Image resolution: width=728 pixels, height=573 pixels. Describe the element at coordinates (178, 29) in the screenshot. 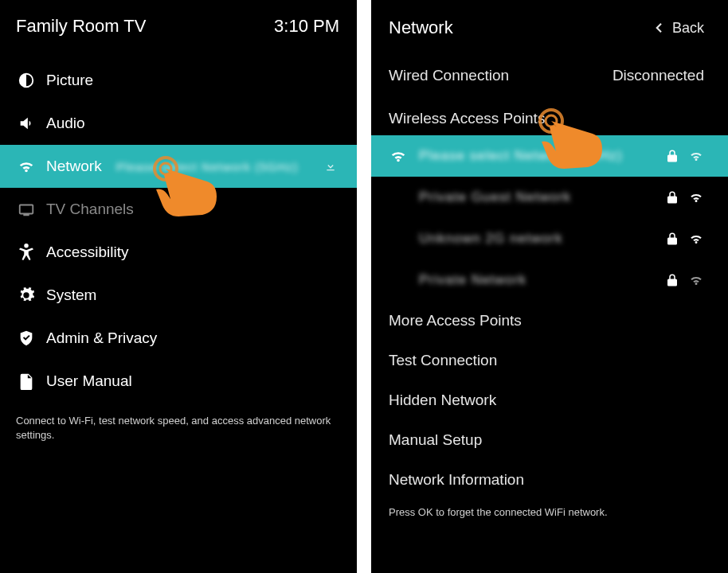

I see `header: Family Room TV 3:10 PM` at that location.